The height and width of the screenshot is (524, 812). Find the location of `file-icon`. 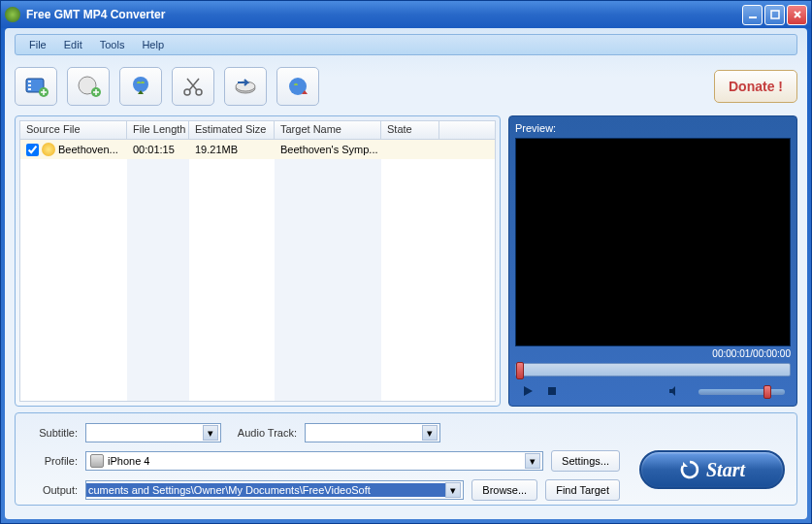

file-icon is located at coordinates (49, 149).